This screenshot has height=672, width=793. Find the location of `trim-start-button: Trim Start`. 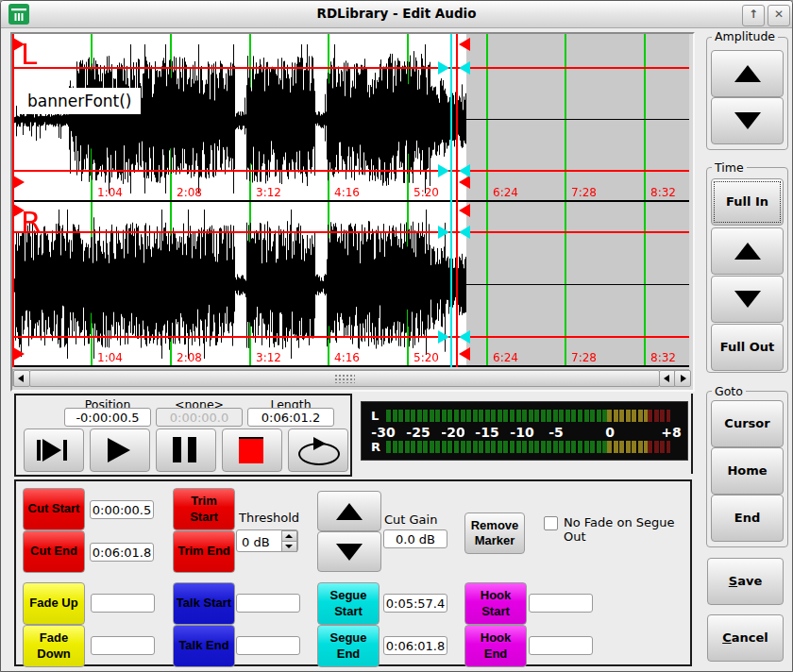

trim-start-button: Trim Start is located at coordinates (204, 510).